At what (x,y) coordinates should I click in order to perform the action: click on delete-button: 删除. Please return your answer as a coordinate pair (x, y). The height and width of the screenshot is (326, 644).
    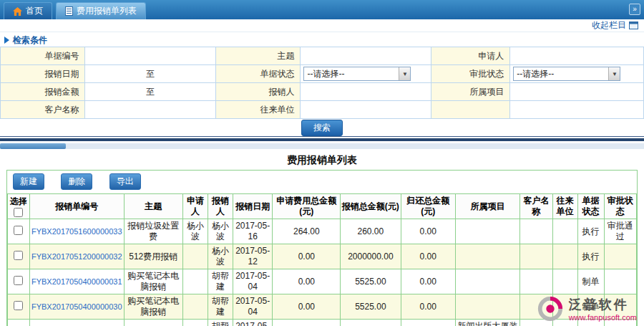
    Looking at the image, I should click on (77, 182).